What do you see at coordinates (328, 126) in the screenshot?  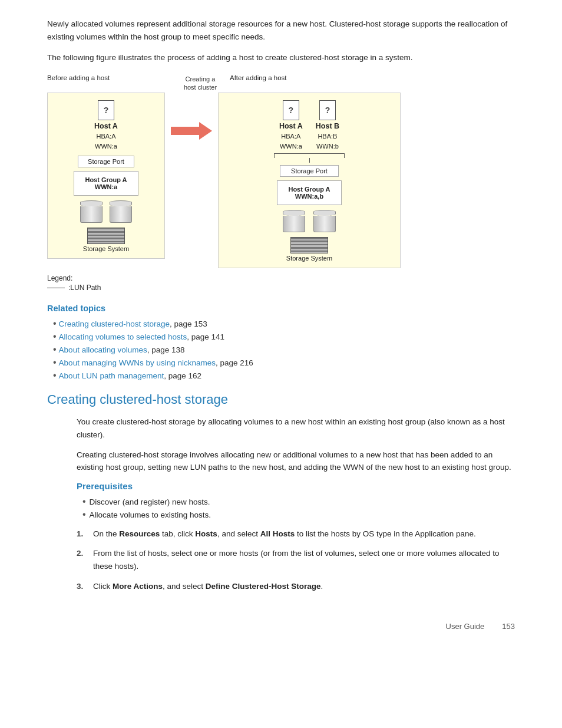 I see `after-host-b: ? Host B HBA:BWWN:b` at bounding box center [328, 126].